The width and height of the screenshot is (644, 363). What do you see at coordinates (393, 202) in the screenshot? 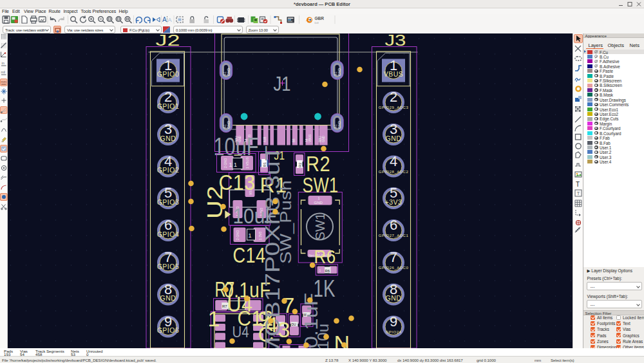
I see `svg-text: +3V3` at bounding box center [393, 202].